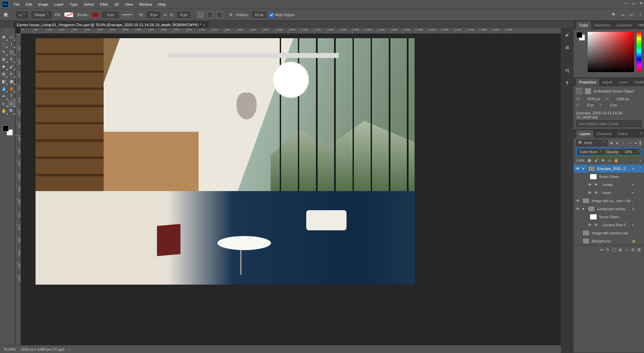 The image size is (644, 353). Describe the element at coordinates (567, 35) in the screenshot. I see `brush-panel-icon: 🖌` at that location.